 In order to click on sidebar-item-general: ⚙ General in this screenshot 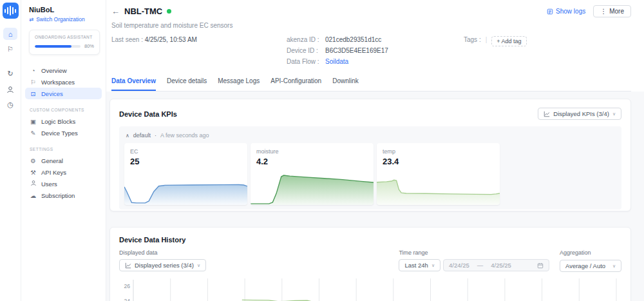, I will do `click(63, 160)`.